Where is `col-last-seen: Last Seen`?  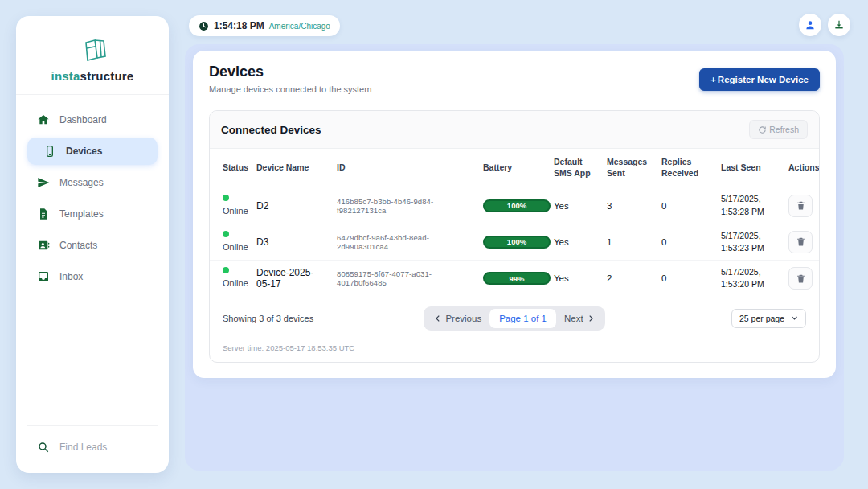 col-last-seen: Last Seen is located at coordinates (750, 168).